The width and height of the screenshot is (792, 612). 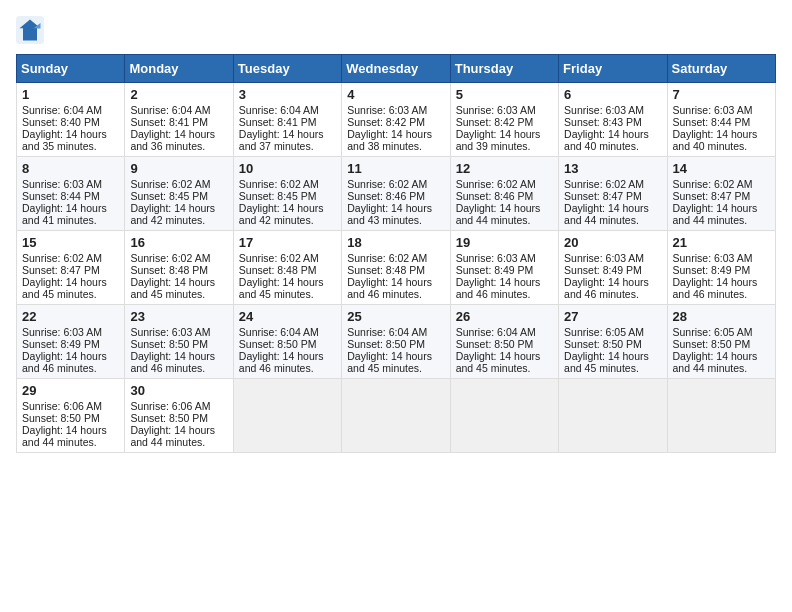 I want to click on day-info: Daylight: 14 hours and 41 minutes., so click(x=70, y=214).